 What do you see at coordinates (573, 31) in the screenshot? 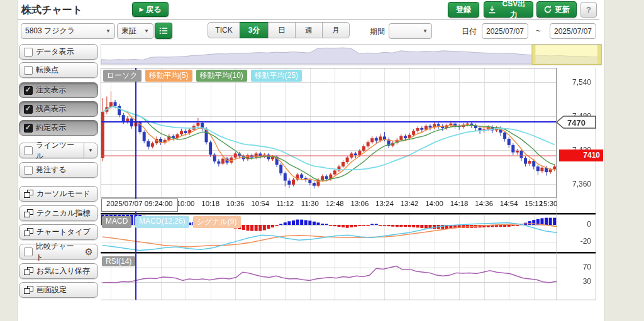
I see `date-to-input` at bounding box center [573, 31].